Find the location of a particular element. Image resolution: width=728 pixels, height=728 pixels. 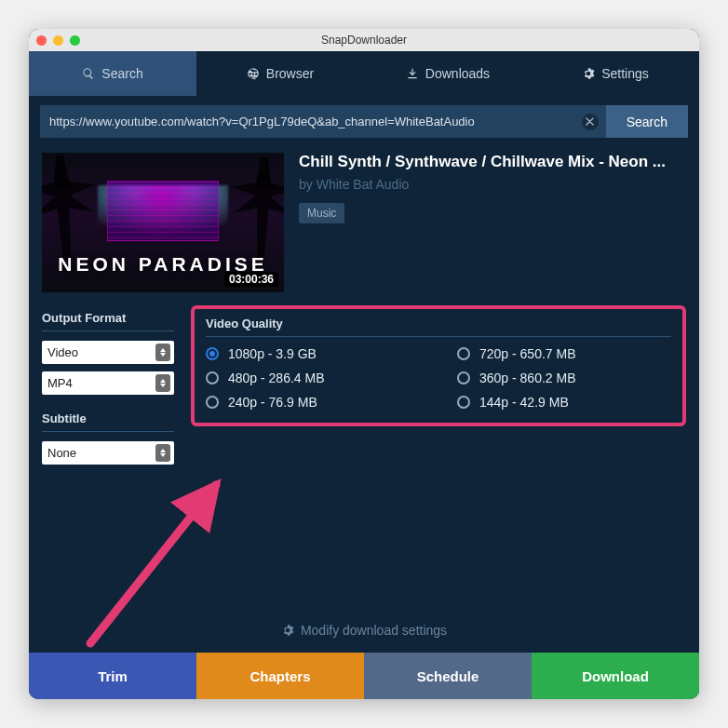

quality-highlight-box: Video Quality 1080p - 3.9 GB 720p - 650.… is located at coordinates (438, 366).